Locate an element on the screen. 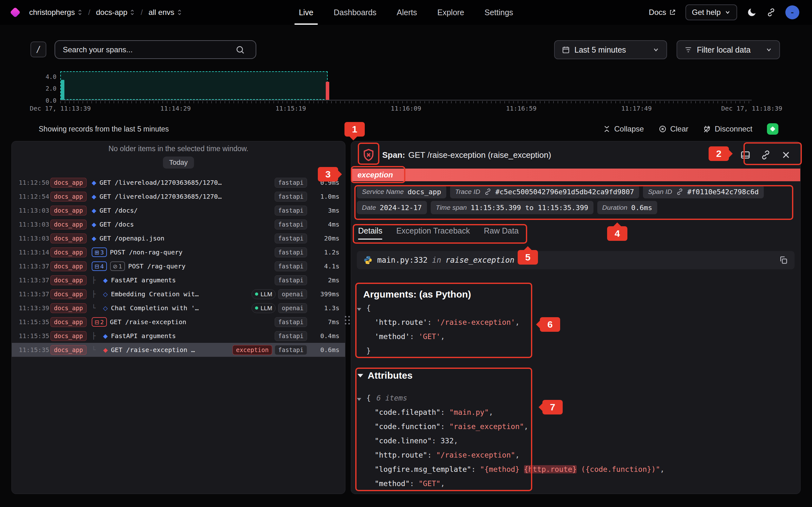 The image size is (812, 507). collapse-button: Collapse is located at coordinates (623, 129).